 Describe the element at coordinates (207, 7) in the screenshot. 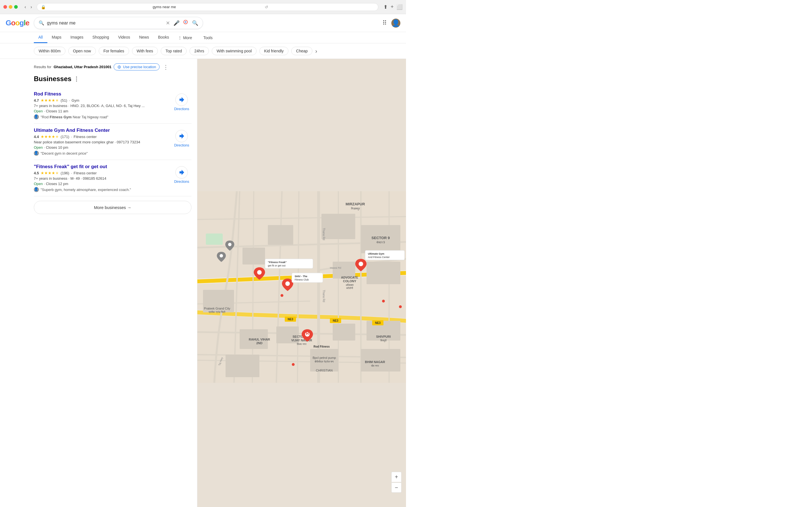

I see `url-text: gyms near me` at that location.